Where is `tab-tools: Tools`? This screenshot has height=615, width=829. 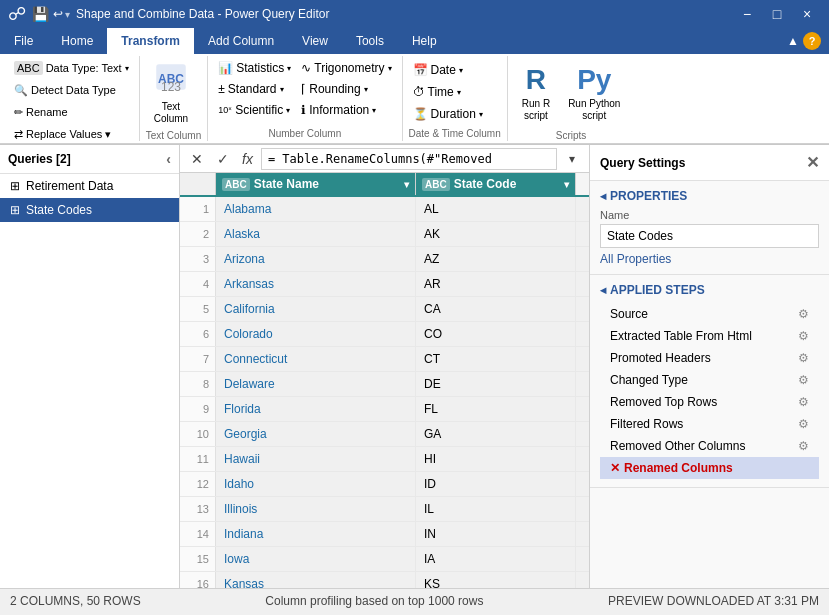 tab-tools: Tools is located at coordinates (370, 41).